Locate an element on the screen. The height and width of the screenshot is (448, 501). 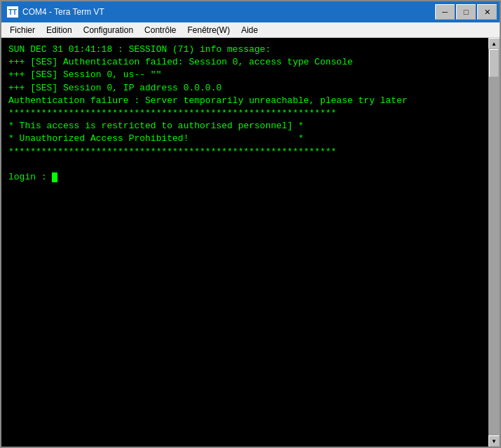
menu-configuration: Configuration is located at coordinates (108, 30).